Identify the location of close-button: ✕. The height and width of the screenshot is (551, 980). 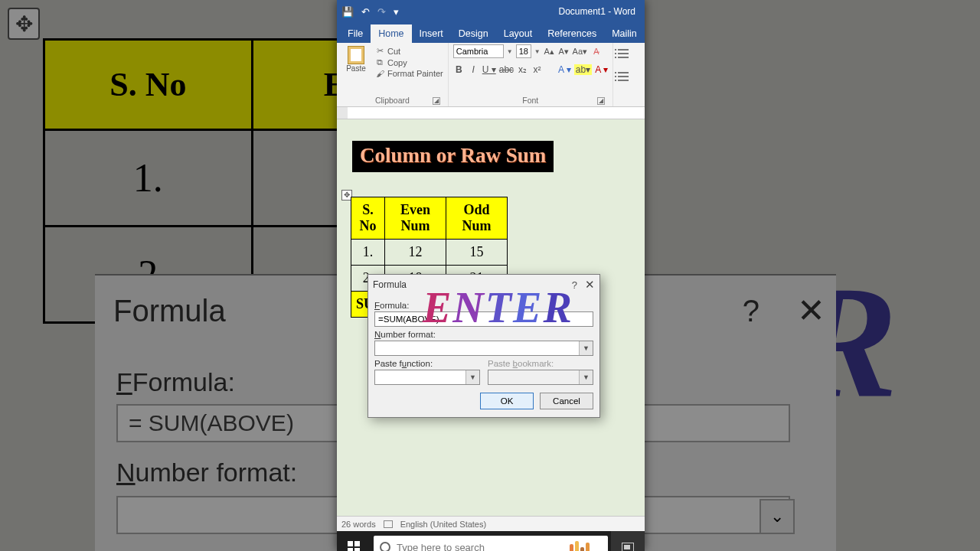
(590, 285).